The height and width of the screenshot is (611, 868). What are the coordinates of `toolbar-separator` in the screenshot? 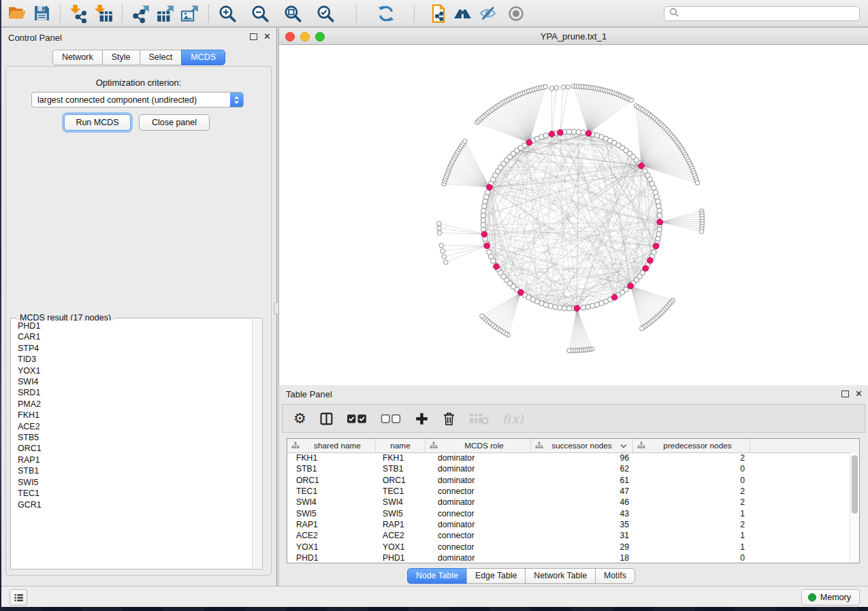 It's located at (209, 14).